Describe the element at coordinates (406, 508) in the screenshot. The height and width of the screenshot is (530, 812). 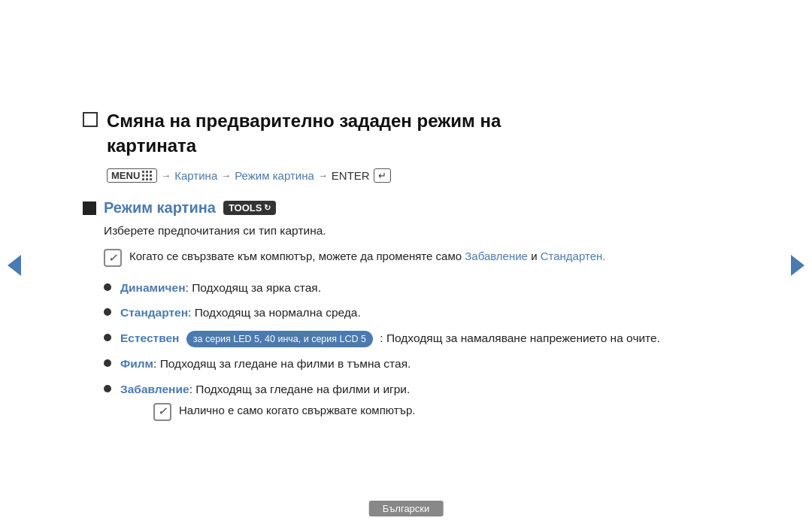
I see `language-label: Български` at that location.